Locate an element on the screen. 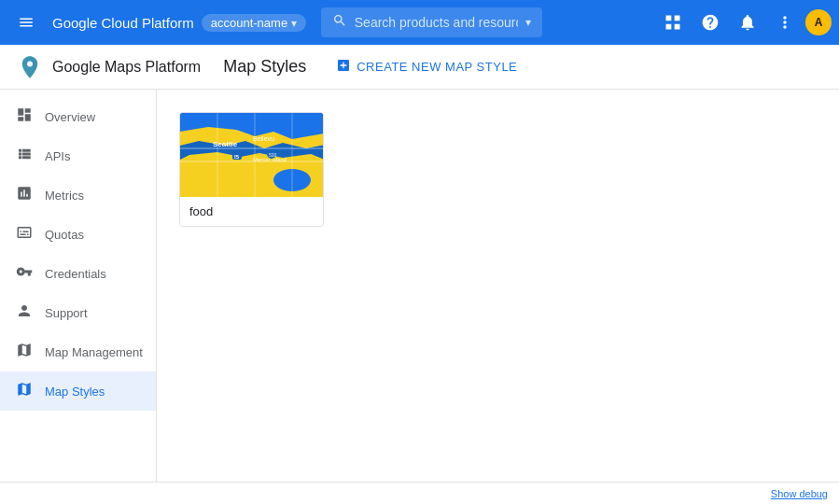 The height and width of the screenshot is (504, 839). map-style-food-label: food is located at coordinates (252, 211).